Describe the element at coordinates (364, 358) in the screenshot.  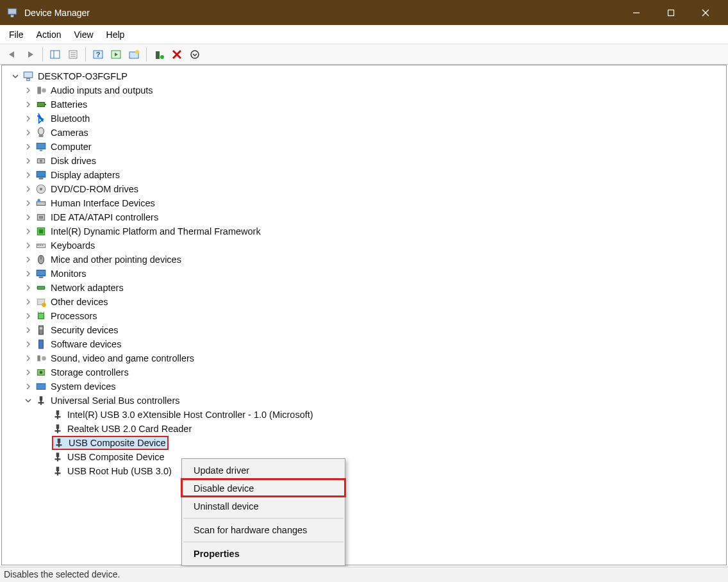
I see `tree-category: Sound, video and game controllers` at that location.